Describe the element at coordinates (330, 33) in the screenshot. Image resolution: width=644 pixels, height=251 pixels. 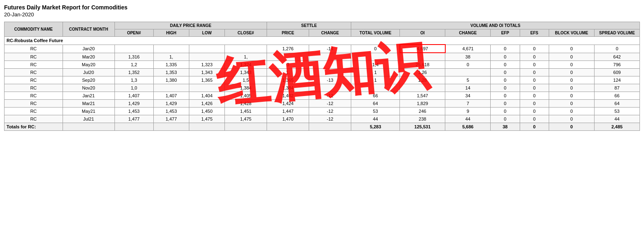
I see `col-header-settle-change: CHANGE` at that location.